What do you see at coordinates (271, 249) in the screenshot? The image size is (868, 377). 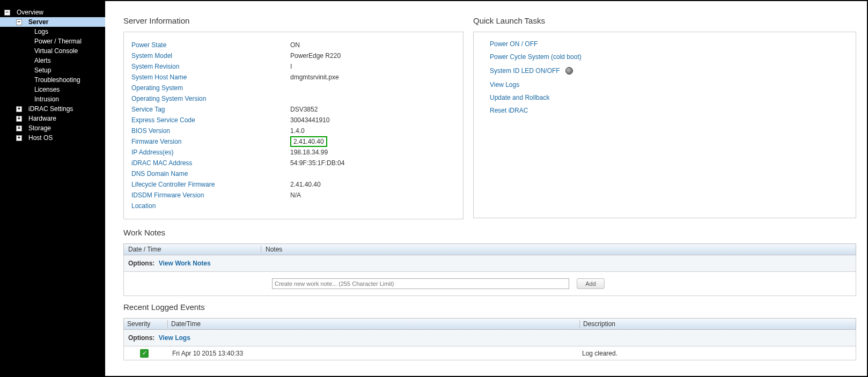 I see `work-notes-col-notes: Notes` at bounding box center [271, 249].